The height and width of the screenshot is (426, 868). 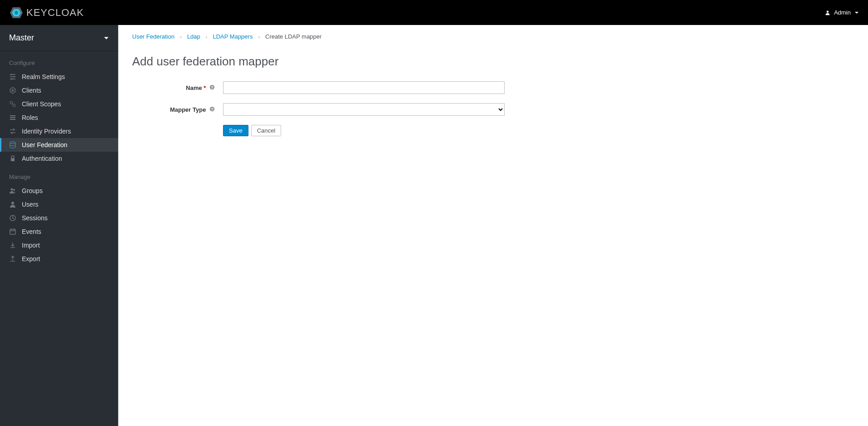 What do you see at coordinates (13, 191) in the screenshot?
I see `users-icon` at bounding box center [13, 191].